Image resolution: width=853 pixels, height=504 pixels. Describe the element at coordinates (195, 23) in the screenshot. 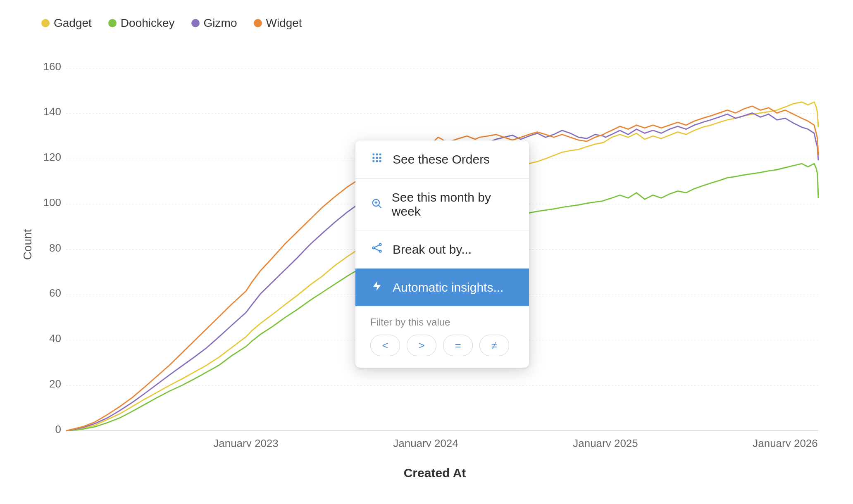

I see `legend-dot-gizmo` at that location.